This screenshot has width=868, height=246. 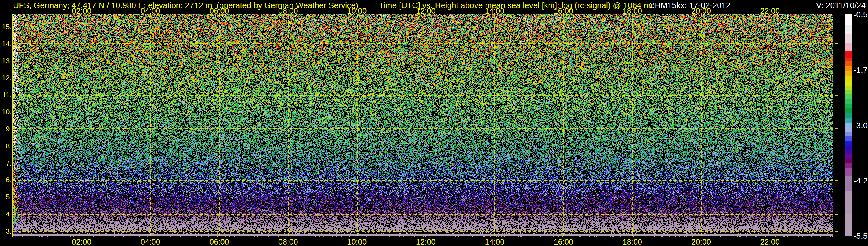 I want to click on x-tick-label-bottom: 16:00, so click(x=563, y=242).